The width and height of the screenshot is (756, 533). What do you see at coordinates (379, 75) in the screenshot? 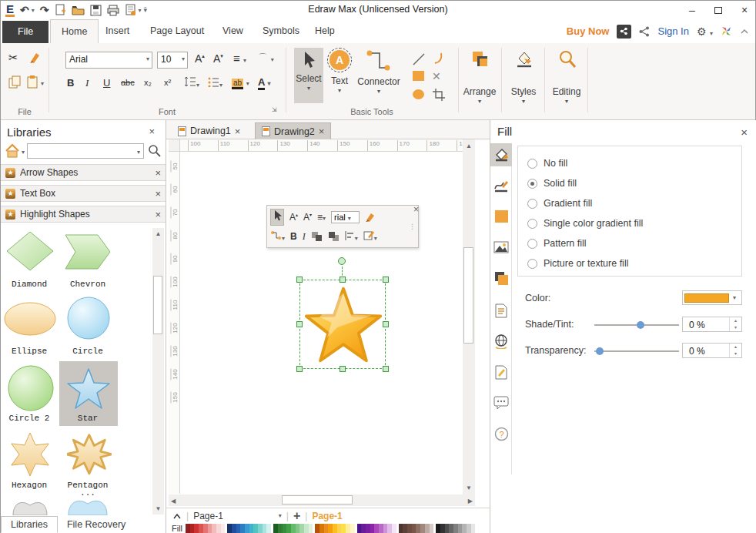
I see `connector-tool-button: Connector▾` at bounding box center [379, 75].